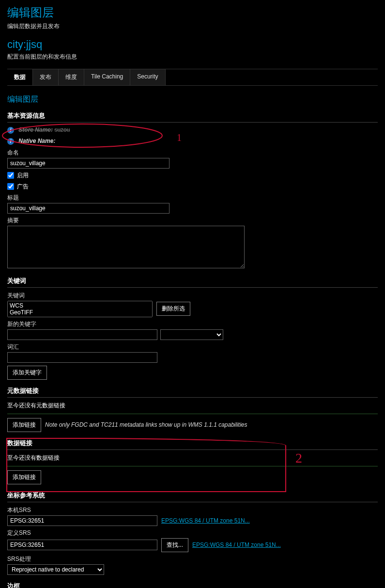 The image size is (385, 588). Describe the element at coordinates (193, 26) in the screenshot. I see `page-subtitle: 编辑层数据并且发布` at that location.